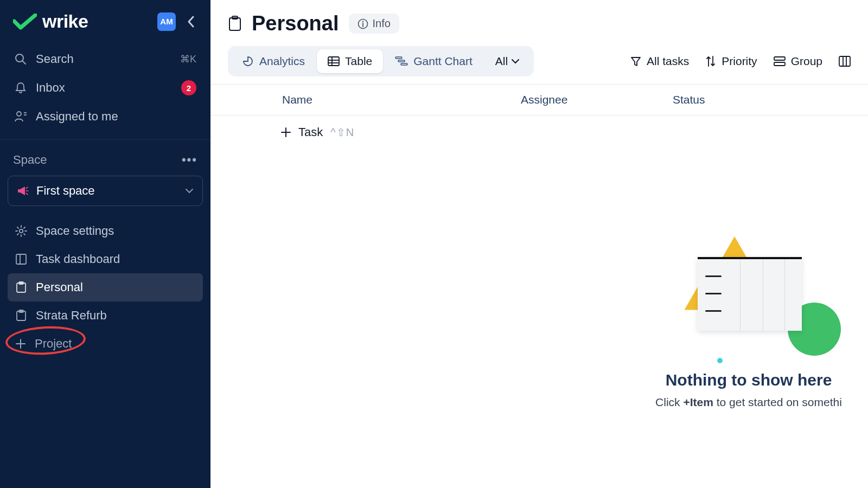 This screenshot has width=868, height=488. Describe the element at coordinates (731, 61) in the screenshot. I see `sort-button: Priority` at that location.